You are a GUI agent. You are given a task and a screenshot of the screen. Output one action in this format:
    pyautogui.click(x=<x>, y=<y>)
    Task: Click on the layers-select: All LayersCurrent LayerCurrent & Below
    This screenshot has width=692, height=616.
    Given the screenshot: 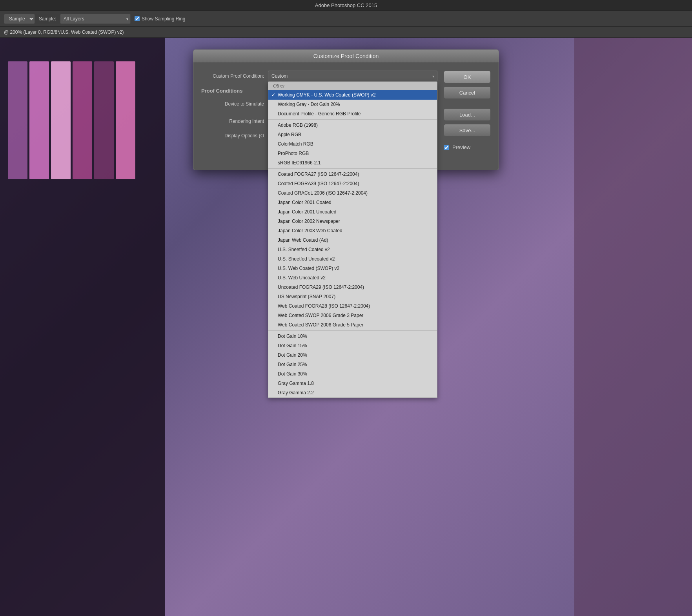 What is the action you would take?
    pyautogui.click(x=95, y=19)
    